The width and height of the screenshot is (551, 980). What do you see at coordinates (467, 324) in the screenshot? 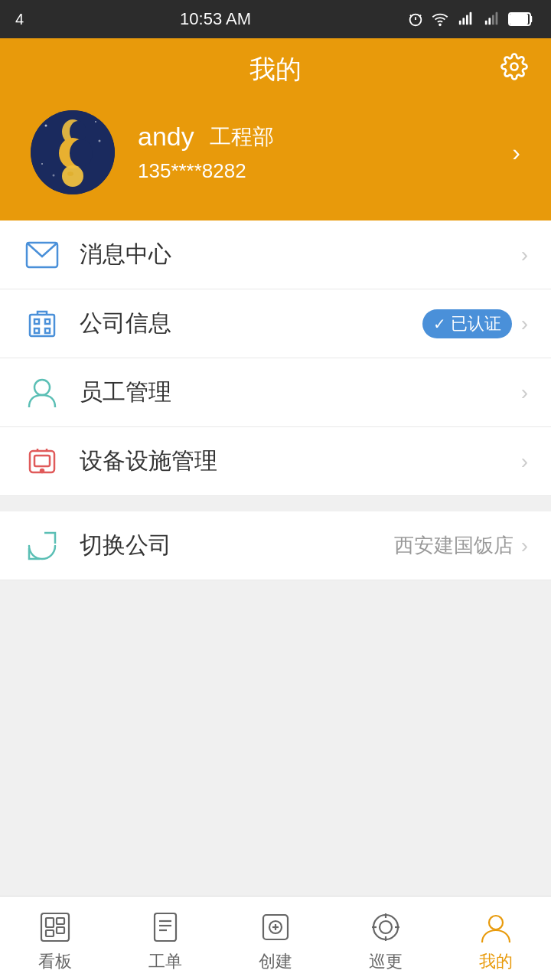
I see `verified-badge: ✓ 已认证` at bounding box center [467, 324].